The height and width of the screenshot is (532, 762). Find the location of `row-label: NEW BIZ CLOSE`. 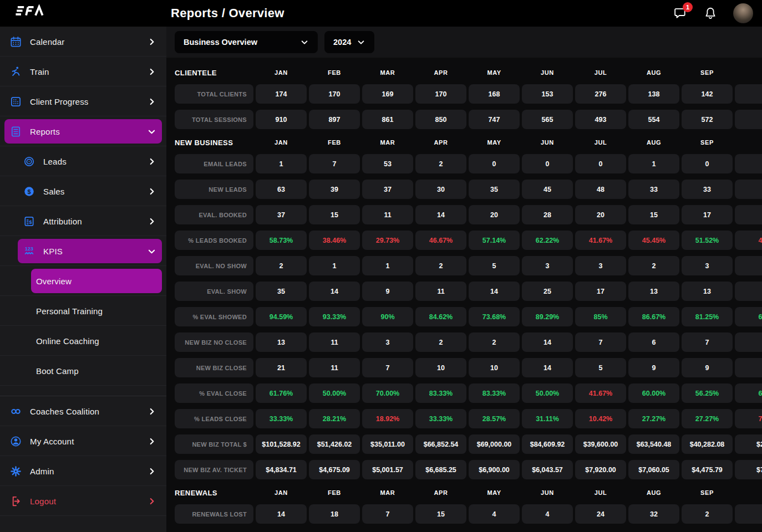

row-label: NEW BIZ CLOSE is located at coordinates (214, 368).